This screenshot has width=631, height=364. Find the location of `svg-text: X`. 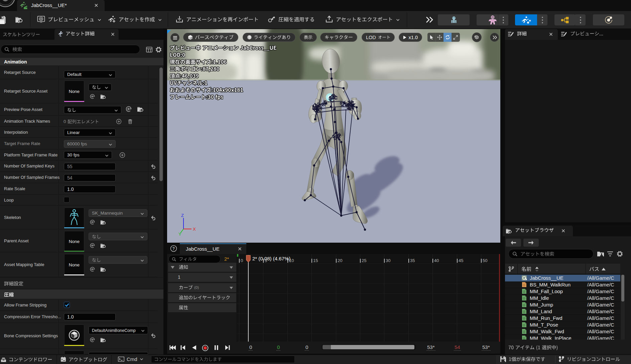

svg-text: X is located at coordinates (195, 229).